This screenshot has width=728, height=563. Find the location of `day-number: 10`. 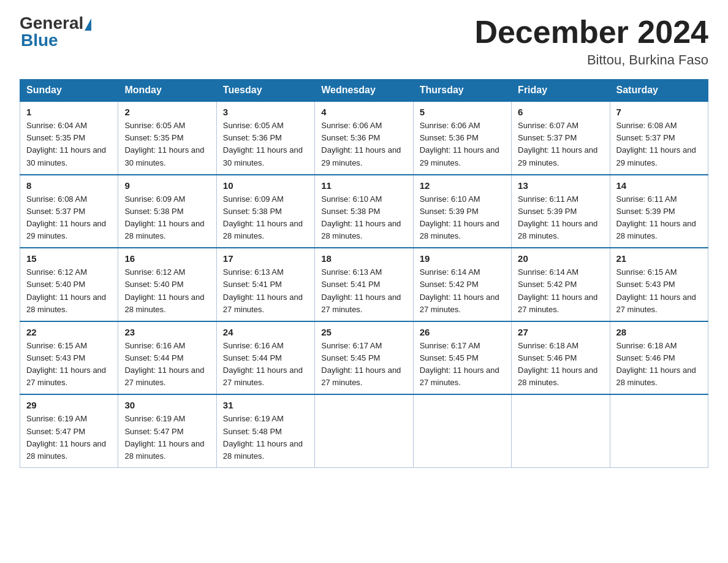

day-number: 10 is located at coordinates (266, 185).